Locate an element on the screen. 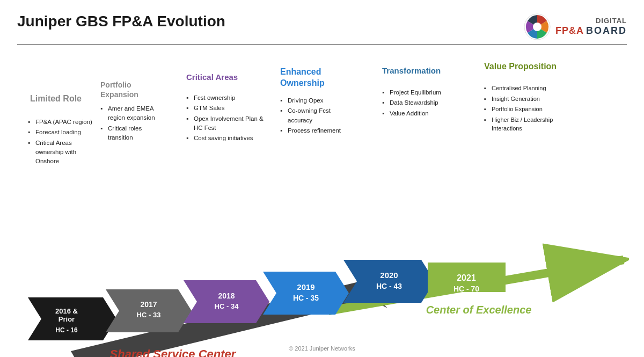 The image size is (644, 357). svg-text: HC - 70 is located at coordinates (466, 289).